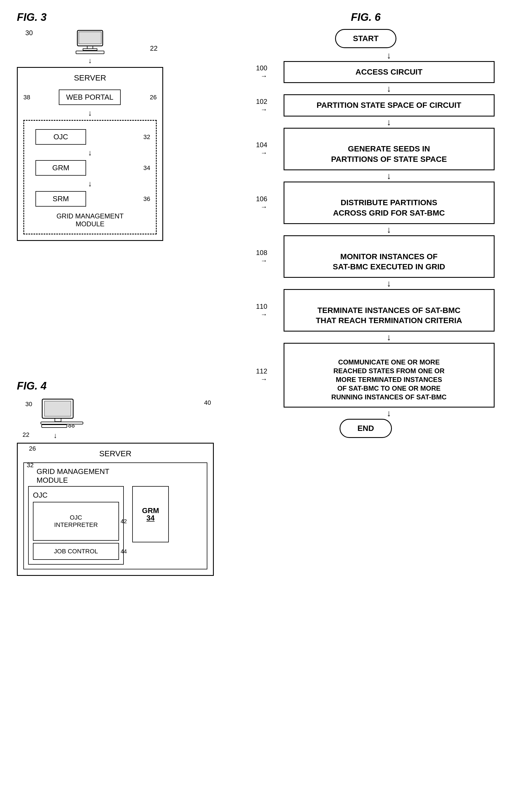  Describe the element at coordinates (389, 89) in the screenshot. I see `arrow-100-102: ↓` at that location.